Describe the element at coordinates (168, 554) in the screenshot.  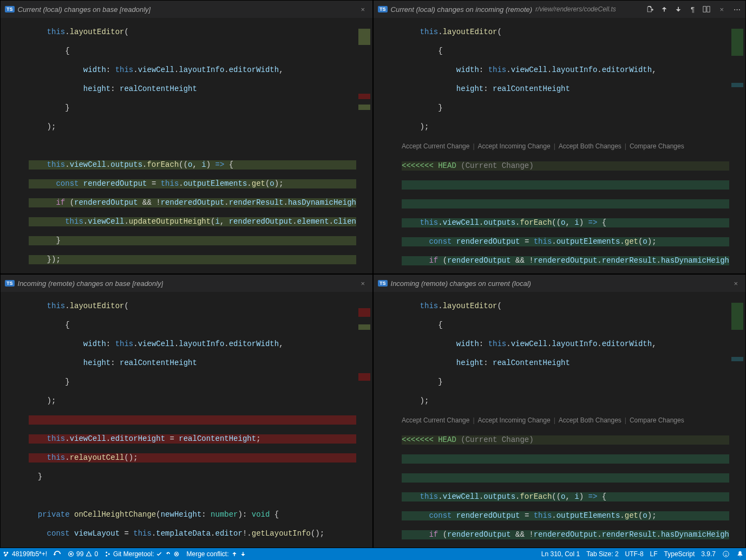
I see `undo-icon` at that location.